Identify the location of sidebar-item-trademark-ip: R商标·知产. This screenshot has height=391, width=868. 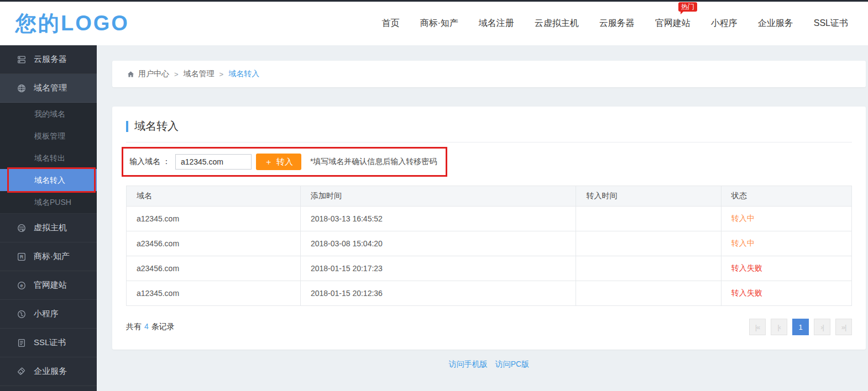
(49, 257).